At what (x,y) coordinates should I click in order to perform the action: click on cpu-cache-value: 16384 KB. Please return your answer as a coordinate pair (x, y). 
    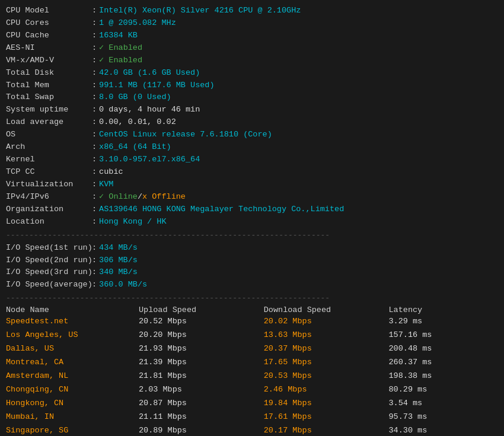
    Looking at the image, I should click on (119, 36).